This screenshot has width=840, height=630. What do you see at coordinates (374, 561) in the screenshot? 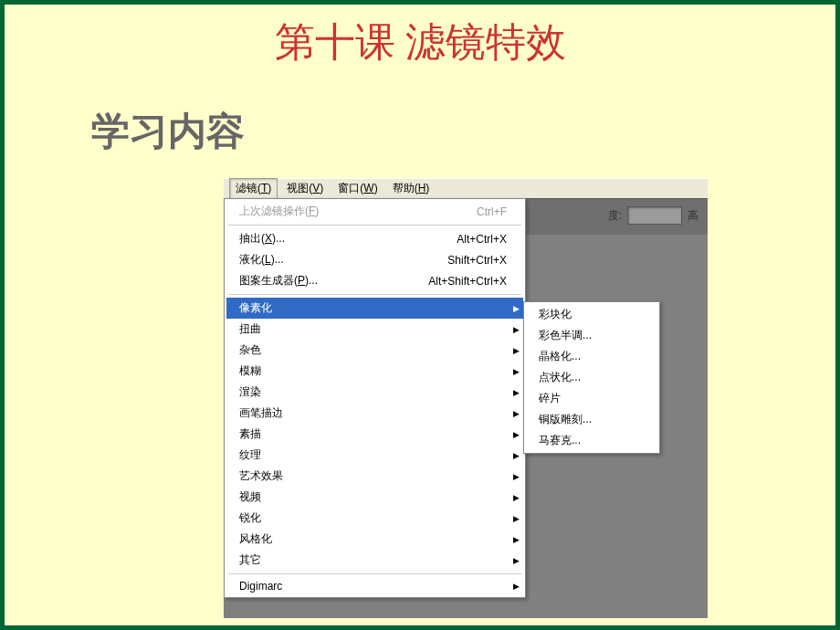
I see `menu-other: 其它 ▶` at bounding box center [374, 561].